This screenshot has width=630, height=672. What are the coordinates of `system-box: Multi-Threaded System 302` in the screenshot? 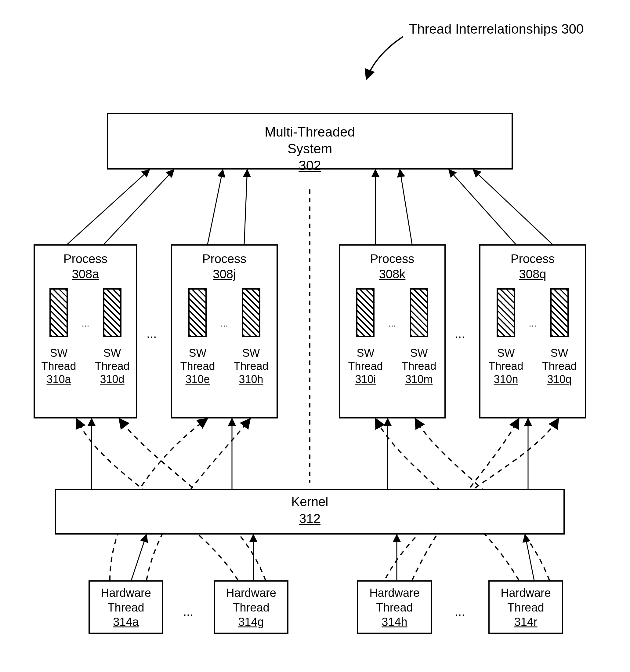 It's located at (310, 141).